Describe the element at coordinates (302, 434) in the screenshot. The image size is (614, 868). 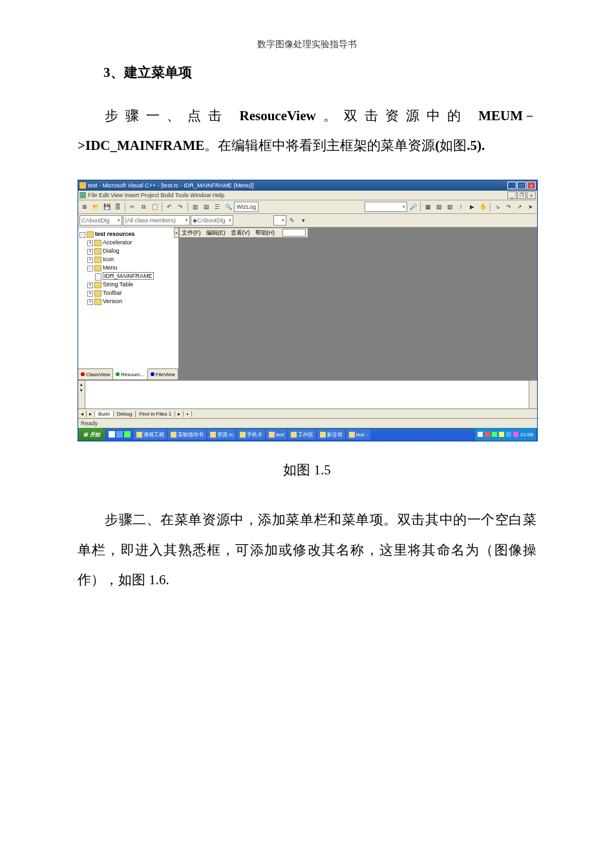
I see `taskbar-item: 工作区` at that location.